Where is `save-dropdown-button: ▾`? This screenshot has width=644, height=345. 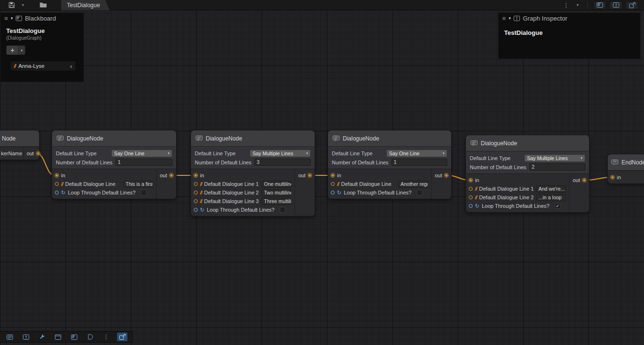
save-dropdown-button: ▾ is located at coordinates (23, 5).